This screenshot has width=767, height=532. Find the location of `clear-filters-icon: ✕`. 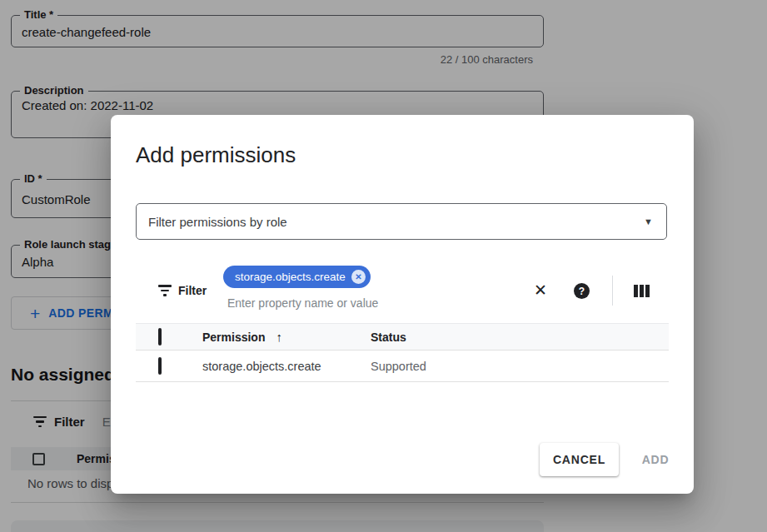

clear-filters-icon: ✕ is located at coordinates (540, 291).